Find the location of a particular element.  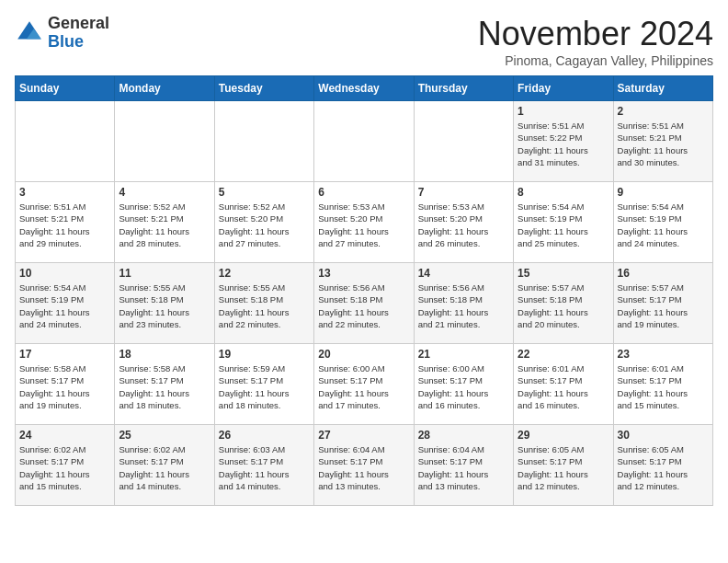

calendar-cell: 5Sunrise: 5:52 AM Sunset: 5:20 PM Daylig… is located at coordinates (264, 223).